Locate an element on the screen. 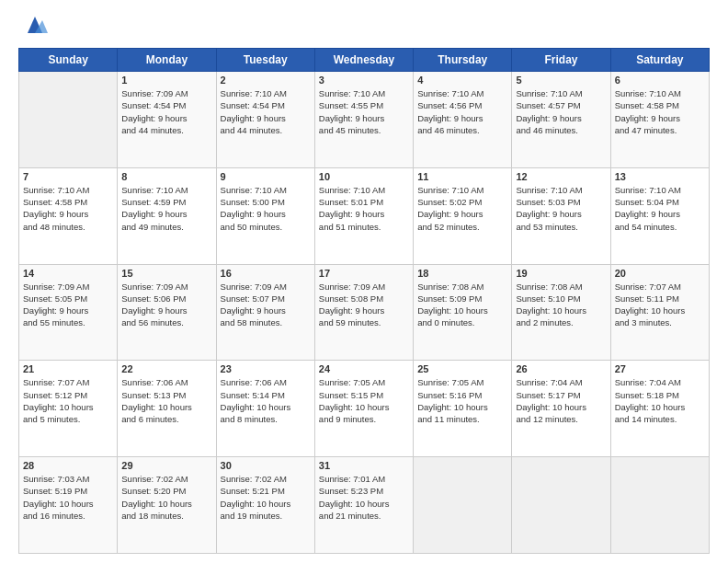 The width and height of the screenshot is (728, 563). calendar-cell: 6Sunrise: 7:10 AM Sunset: 4:58 PM Daylig… is located at coordinates (660, 120).